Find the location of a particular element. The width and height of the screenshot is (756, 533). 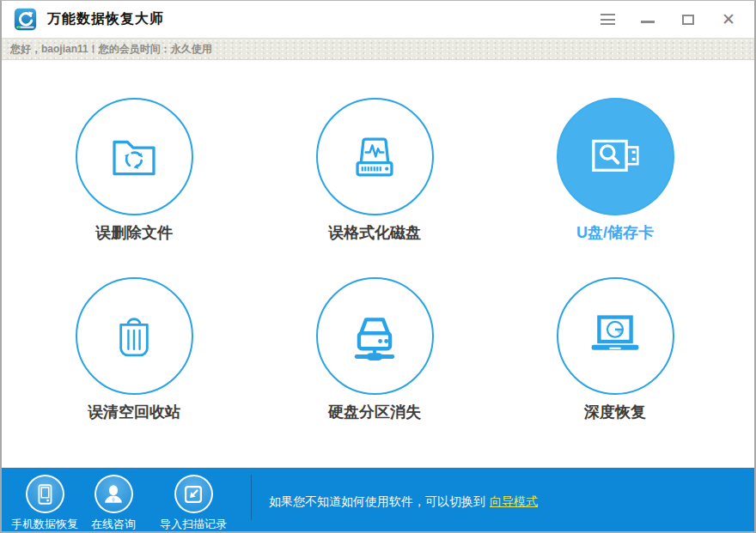

window-controls: ✕ is located at coordinates (670, 20).